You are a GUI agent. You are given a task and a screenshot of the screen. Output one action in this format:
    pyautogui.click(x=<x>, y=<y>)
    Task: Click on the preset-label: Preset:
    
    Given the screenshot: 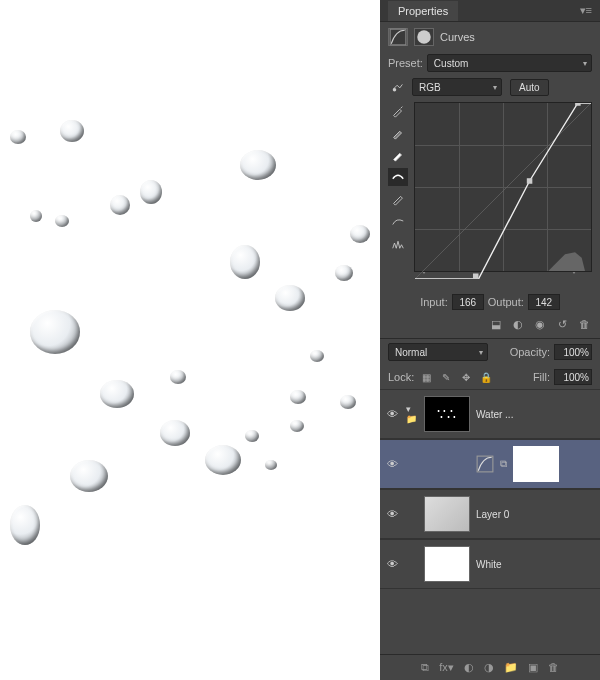 What is the action you would take?
    pyautogui.click(x=406, y=63)
    